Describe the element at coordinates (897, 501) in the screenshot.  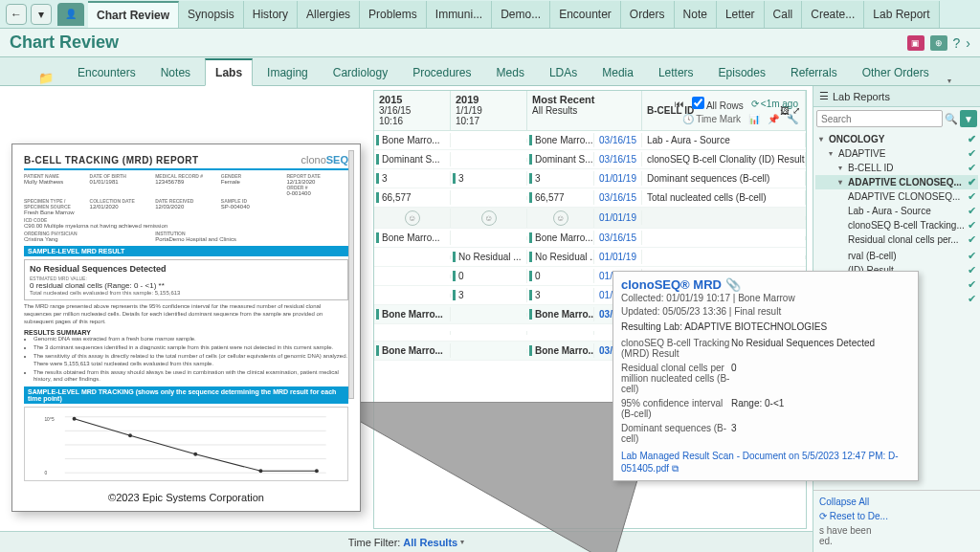
I see `collapse-all-button: Collapse All` at that location.